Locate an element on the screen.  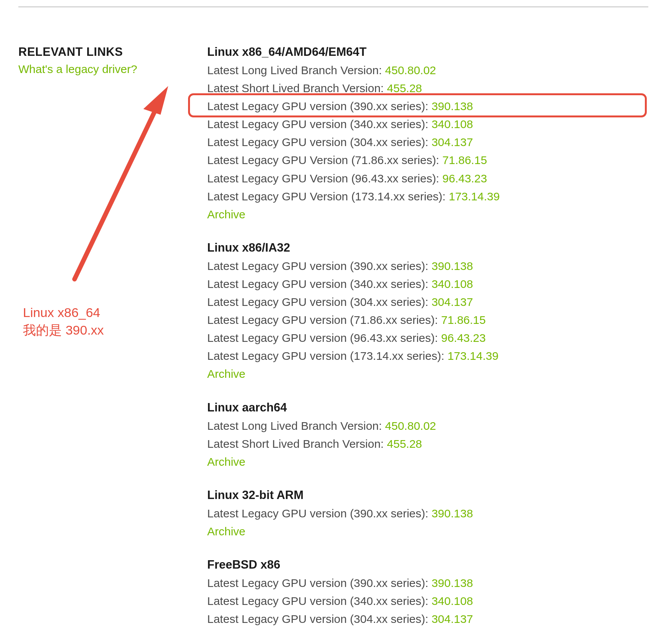
platform-title: Linux 32-bit ARM is located at coordinates (417, 495).